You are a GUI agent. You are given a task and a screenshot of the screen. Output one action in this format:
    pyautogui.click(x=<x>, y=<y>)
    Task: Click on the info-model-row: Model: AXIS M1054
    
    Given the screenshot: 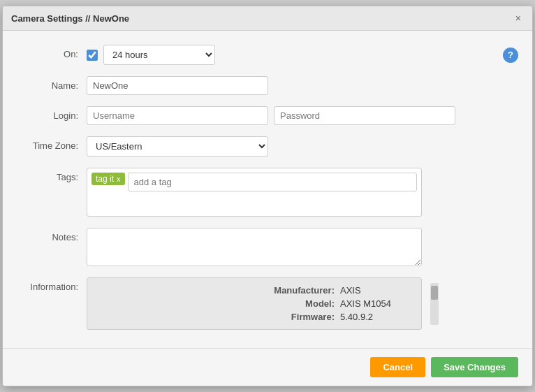 What is the action you would take?
    pyautogui.click(x=254, y=303)
    